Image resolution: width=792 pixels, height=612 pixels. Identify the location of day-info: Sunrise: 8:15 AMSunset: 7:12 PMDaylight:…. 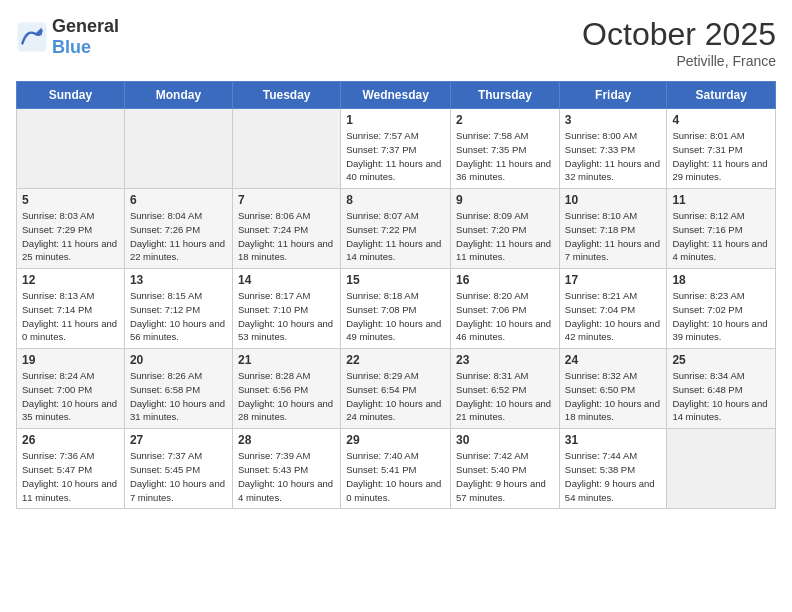
(178, 316).